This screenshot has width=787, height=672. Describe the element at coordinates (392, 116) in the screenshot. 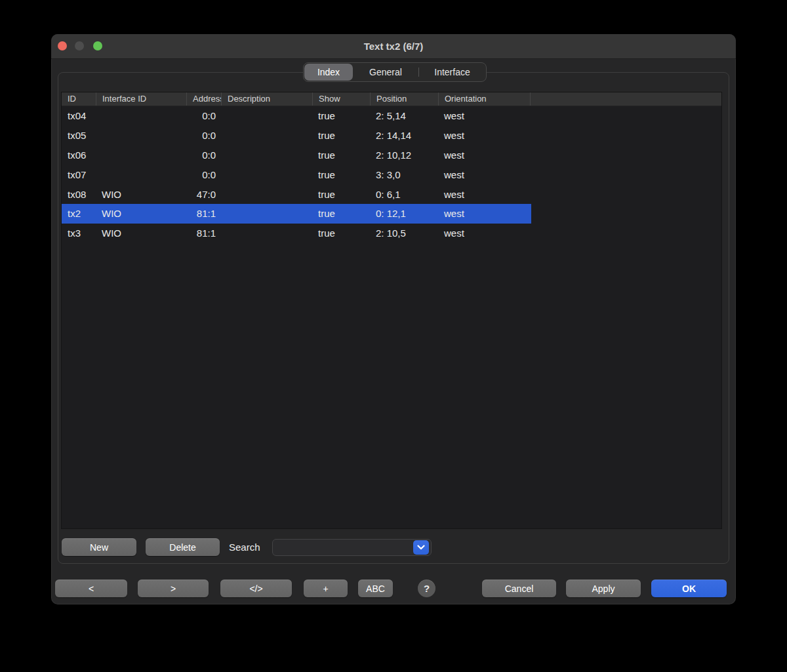

I see `table-row: tx04 0:0 true 2: 5,14 west` at that location.